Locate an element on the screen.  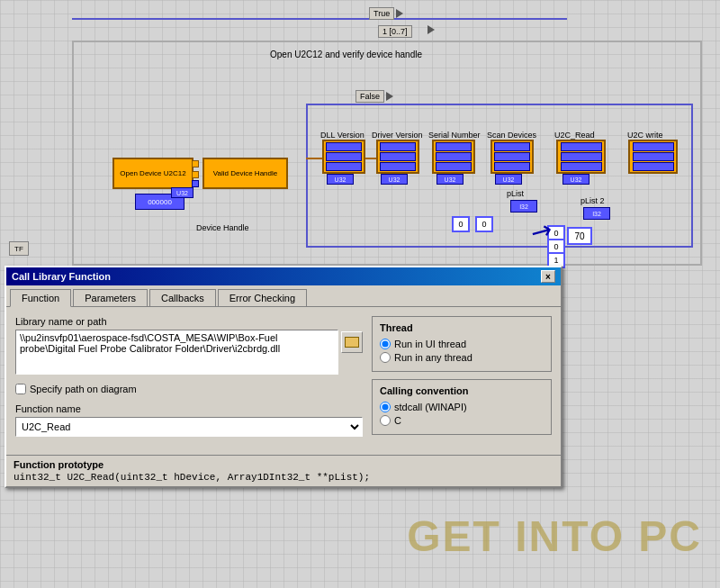
folder-icon is located at coordinates (352, 342).